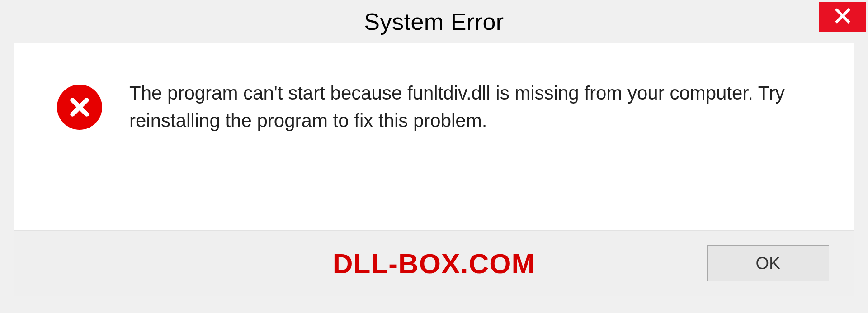  Describe the element at coordinates (434, 22) in the screenshot. I see `title-bar: System Error` at that location.